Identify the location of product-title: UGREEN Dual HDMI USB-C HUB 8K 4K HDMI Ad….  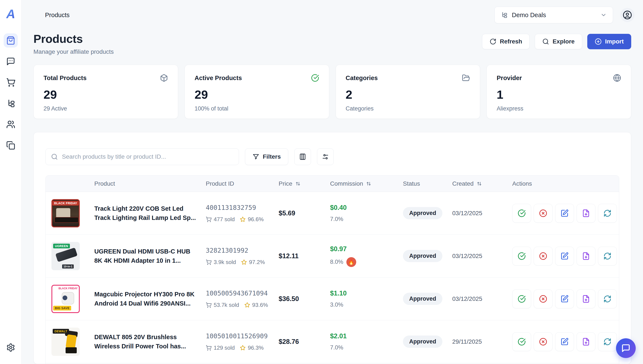
(146, 256).